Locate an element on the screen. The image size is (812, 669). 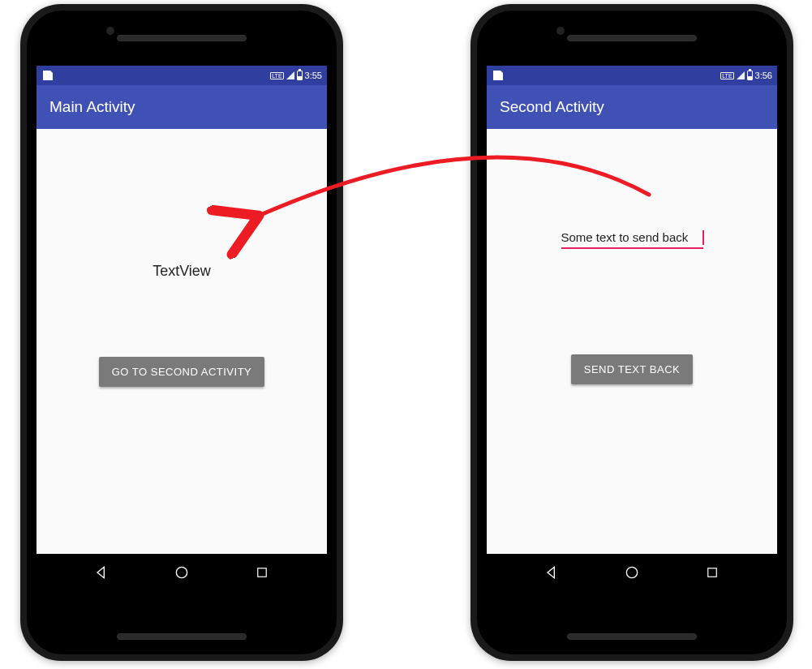
clock-text: 3:56 is located at coordinates (764, 75).